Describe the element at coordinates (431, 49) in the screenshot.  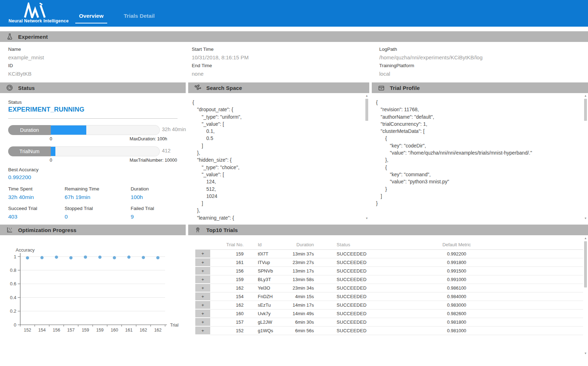
I see `field-label: LogPath` at that location.